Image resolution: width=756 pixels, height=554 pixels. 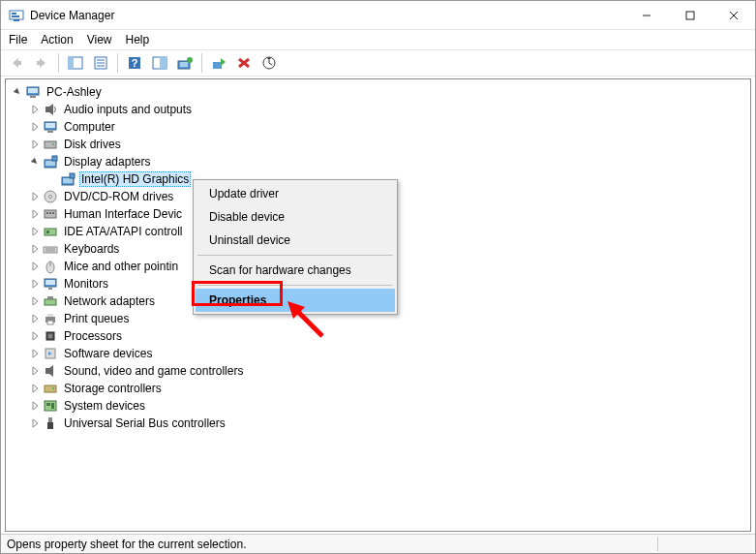 I want to click on menu-file: File, so click(x=17, y=40).